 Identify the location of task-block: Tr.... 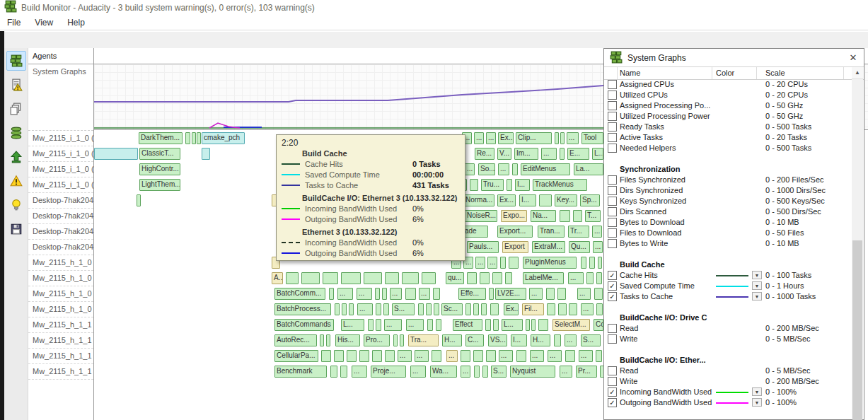
(579, 232).